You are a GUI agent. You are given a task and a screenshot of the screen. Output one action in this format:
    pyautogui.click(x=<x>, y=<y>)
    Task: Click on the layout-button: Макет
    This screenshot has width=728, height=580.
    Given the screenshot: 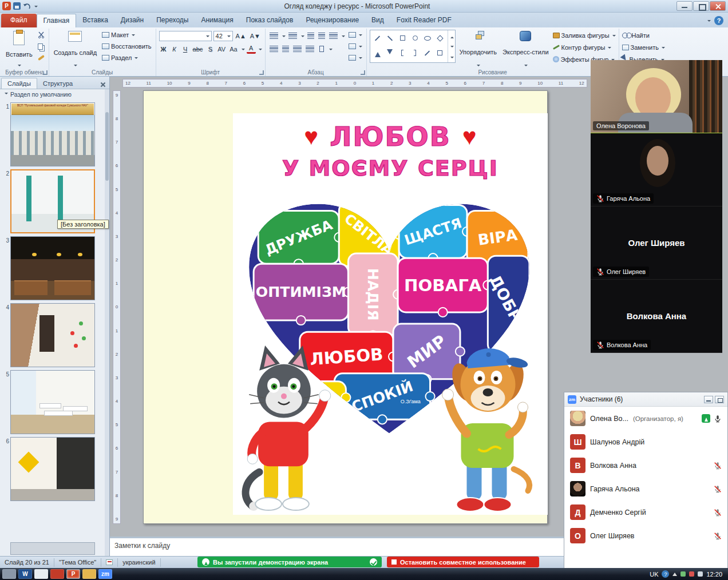 What is the action you would take?
    pyautogui.click(x=126, y=35)
    